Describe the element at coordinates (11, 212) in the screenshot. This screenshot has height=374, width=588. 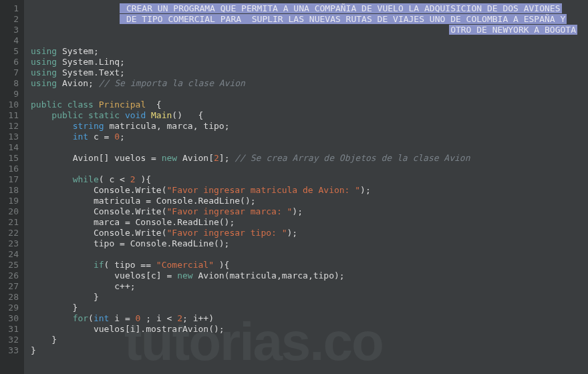
I see `line-number: 20` at that location.